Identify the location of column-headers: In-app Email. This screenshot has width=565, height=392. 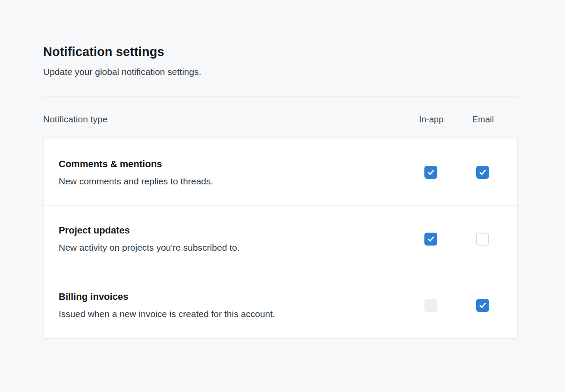
(457, 120).